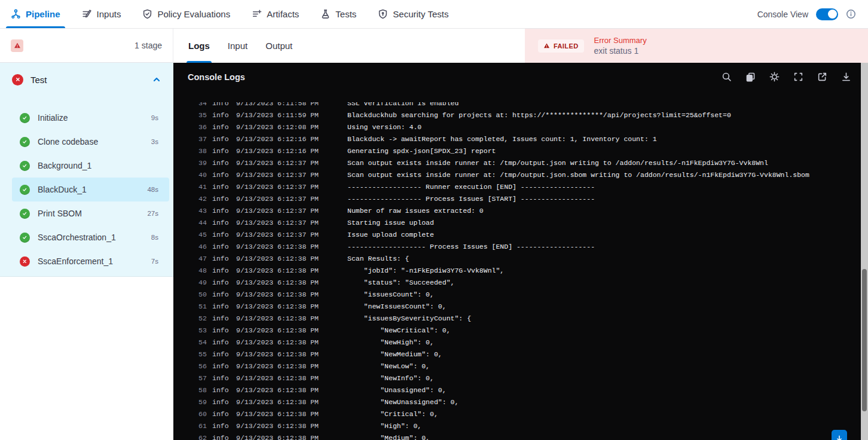 The height and width of the screenshot is (440, 868). Describe the element at coordinates (206, 295) in the screenshot. I see `log-line-number: 50` at that location.